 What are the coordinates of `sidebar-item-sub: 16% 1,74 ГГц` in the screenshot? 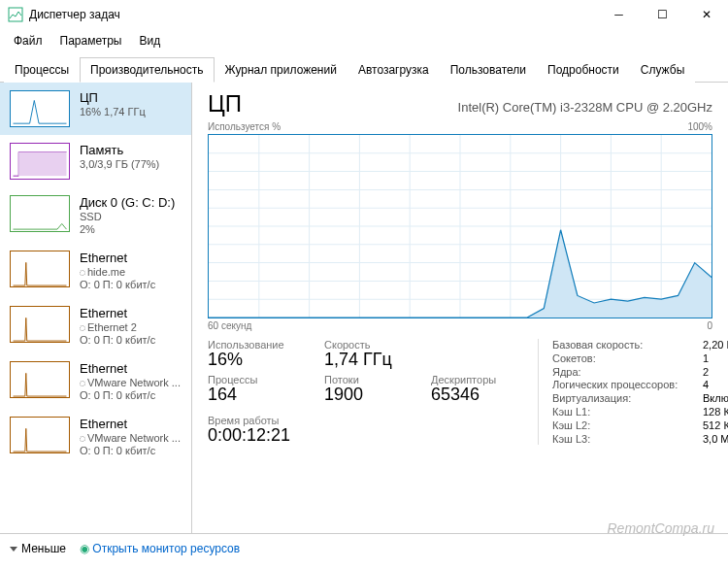 It's located at (113, 112).